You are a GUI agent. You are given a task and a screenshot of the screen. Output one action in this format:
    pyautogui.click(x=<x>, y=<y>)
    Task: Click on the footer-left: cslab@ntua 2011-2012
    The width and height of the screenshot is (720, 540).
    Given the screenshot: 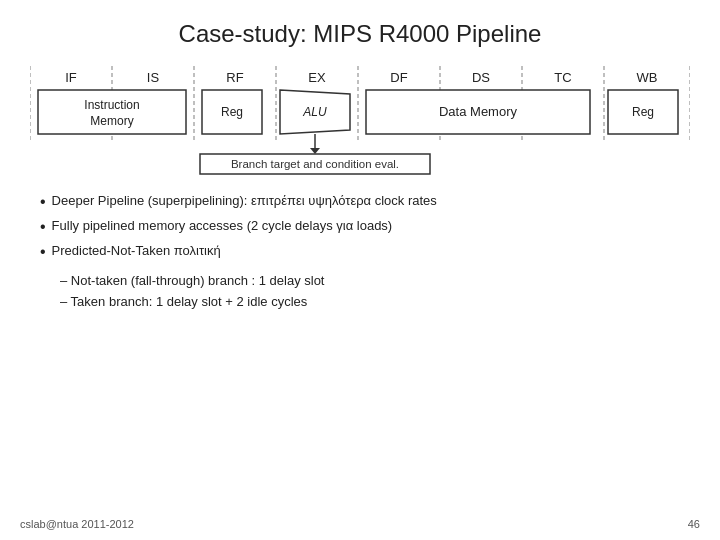 What is the action you would take?
    pyautogui.click(x=77, y=524)
    